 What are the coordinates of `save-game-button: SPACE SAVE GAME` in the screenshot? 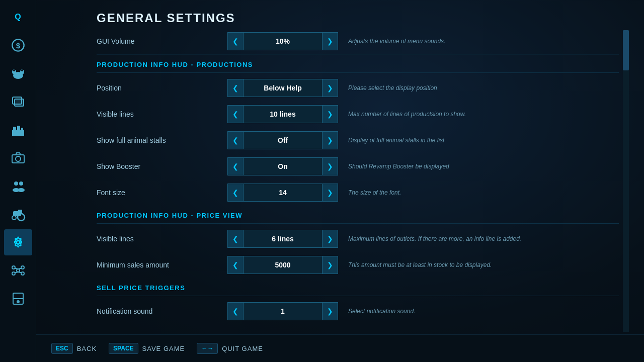 It's located at (147, 348).